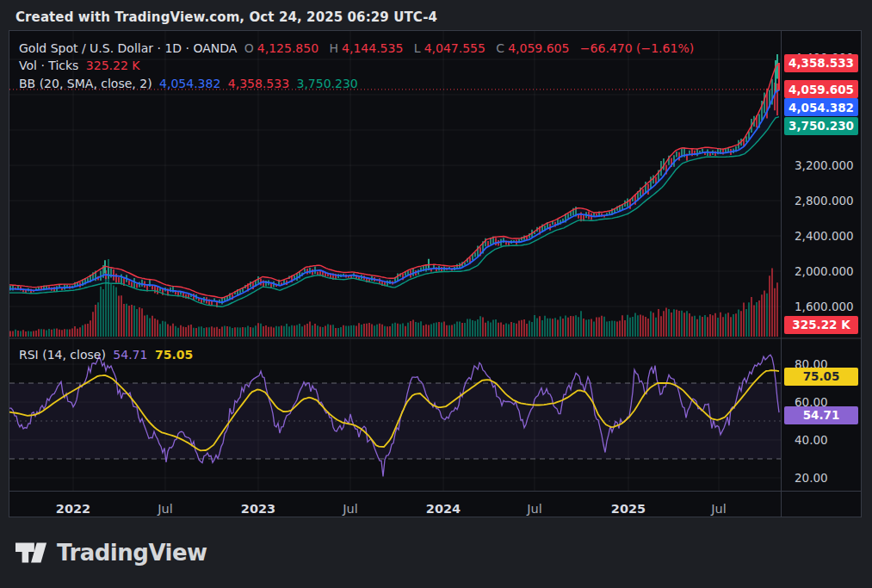  What do you see at coordinates (821, 107) in the screenshot?
I see `bb-basis-badge: 4,054.382` at bounding box center [821, 107].